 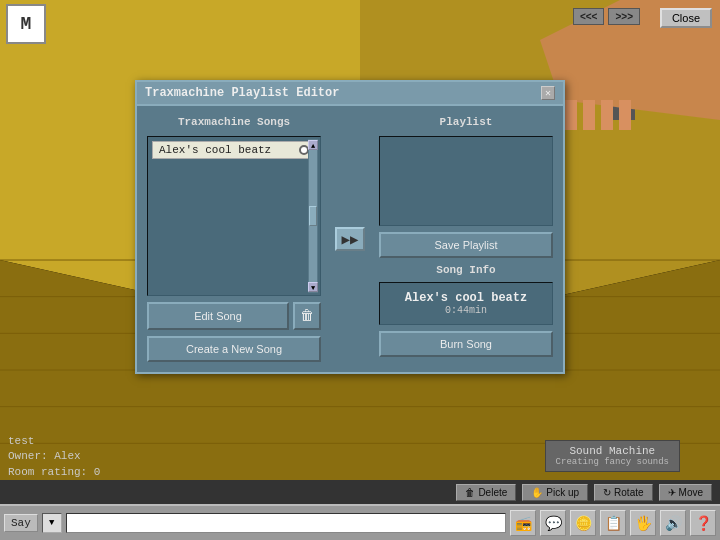 I want to click on selected-song-duration: 0:44min, so click(x=466, y=310).